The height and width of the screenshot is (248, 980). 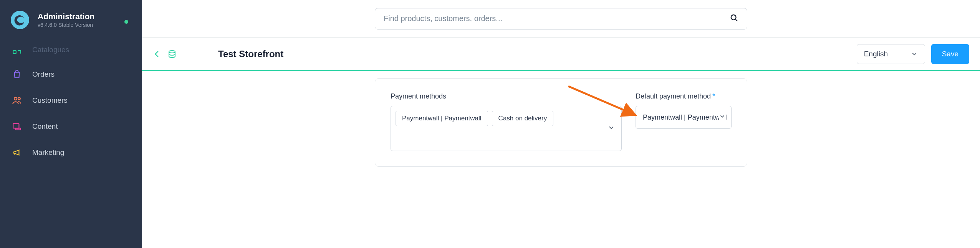 I want to click on users-icon, so click(x=17, y=100).